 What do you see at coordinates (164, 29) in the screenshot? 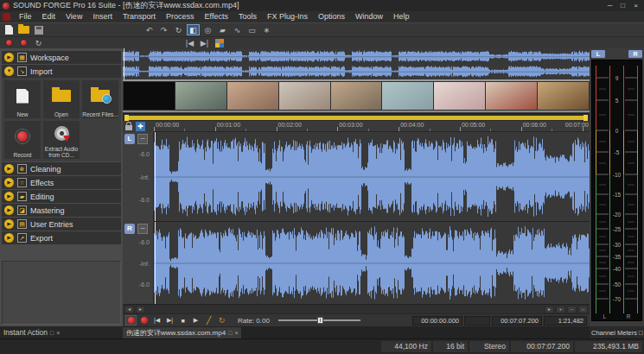
I see `redo-icon: ↷` at bounding box center [164, 29].